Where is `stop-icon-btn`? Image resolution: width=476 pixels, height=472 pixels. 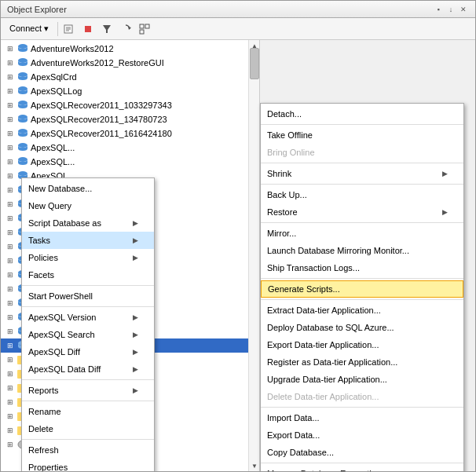
stop-icon-btn is located at coordinates (89, 29).